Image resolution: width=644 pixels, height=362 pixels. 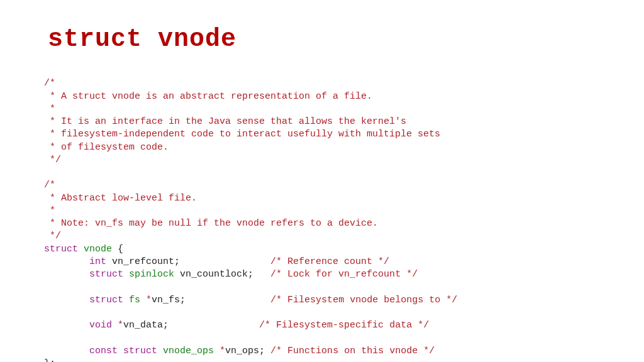 I want to click on inline-comment: /* Filesystem vnode belongs to */, so click(x=364, y=300).